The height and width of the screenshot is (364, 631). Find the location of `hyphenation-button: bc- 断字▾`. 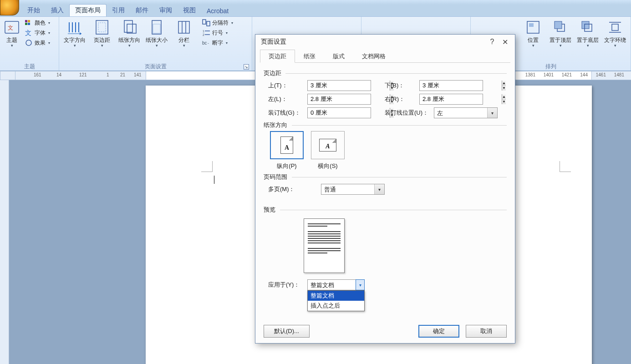

hyphenation-button: bc- 断字▾ is located at coordinates (218, 43).